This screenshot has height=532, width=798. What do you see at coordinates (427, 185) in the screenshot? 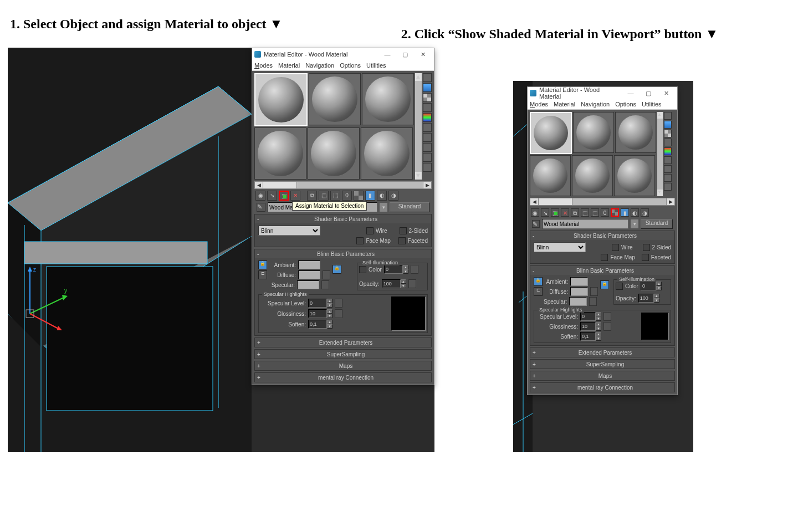
I see `scroll-right-icon: ▶` at bounding box center [427, 185].